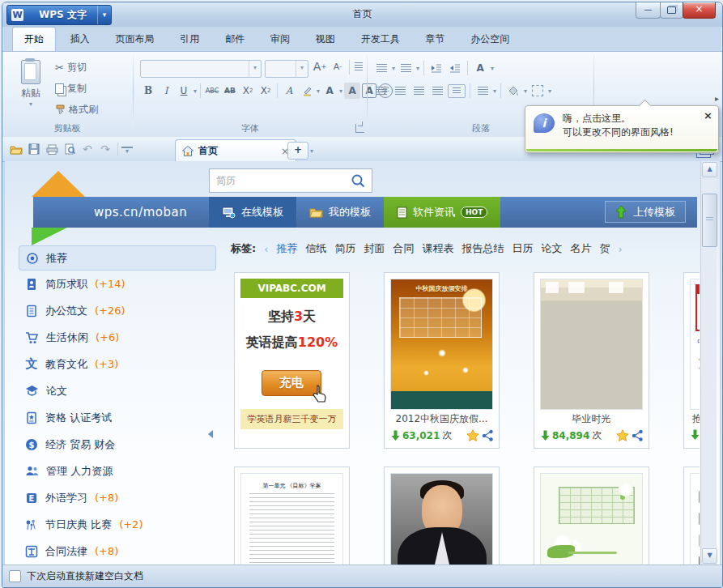 The width and height of the screenshot is (723, 588). Describe the element at coordinates (374, 249) in the screenshot. I see `tag-cover: 封面` at that location.